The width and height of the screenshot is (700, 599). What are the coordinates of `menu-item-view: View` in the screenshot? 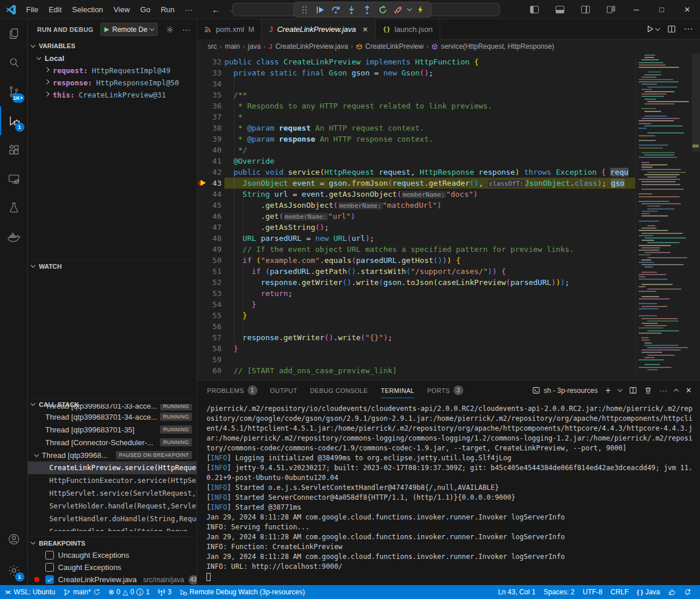 It's located at (122, 9).